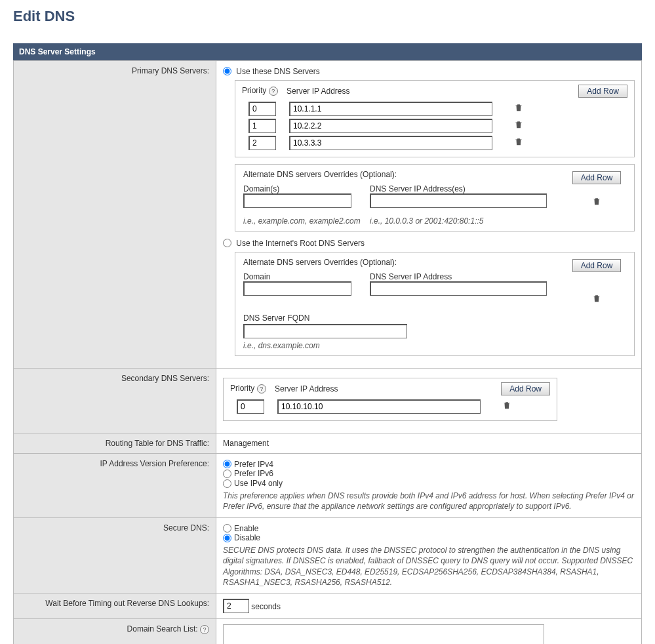  I want to click on root-alt-fqdn-label: DNS Server FQDN, so click(435, 318).